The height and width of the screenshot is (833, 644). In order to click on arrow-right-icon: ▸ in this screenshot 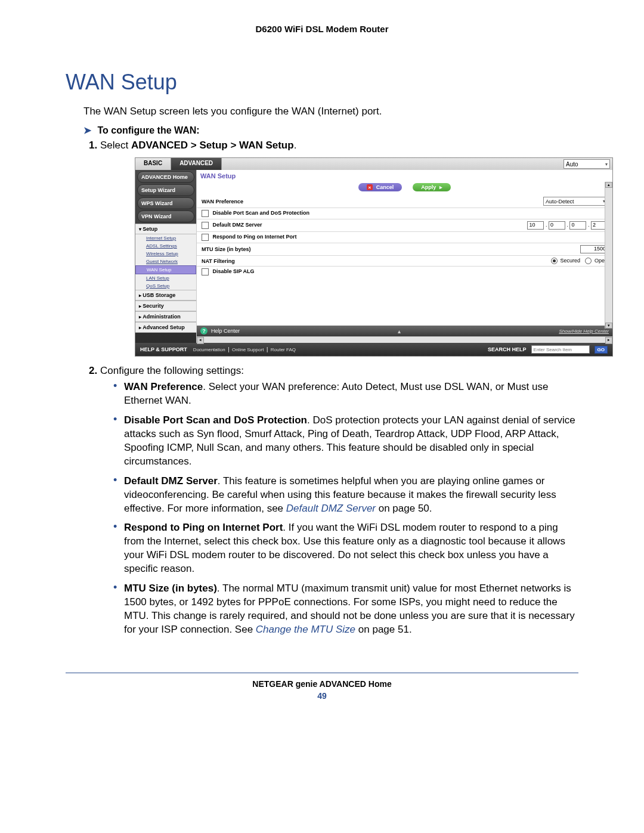, I will do `click(441, 187)`.